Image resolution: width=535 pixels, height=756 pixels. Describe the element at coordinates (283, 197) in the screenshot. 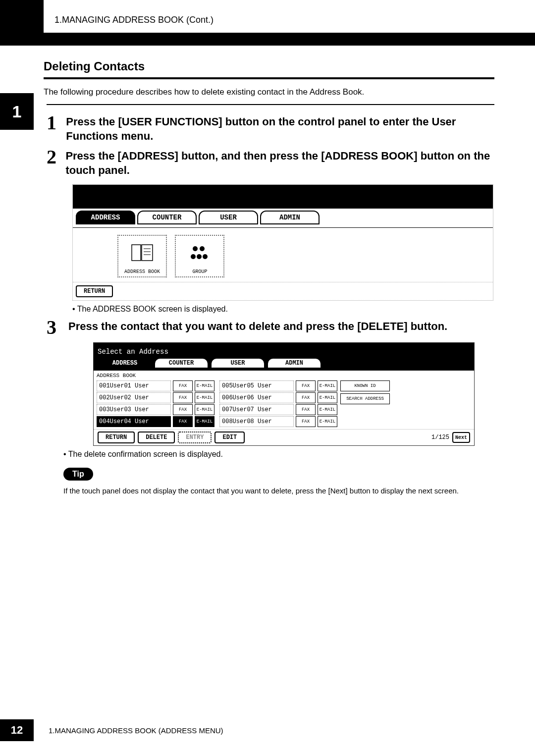

I see `screenshot1-blackbar` at that location.